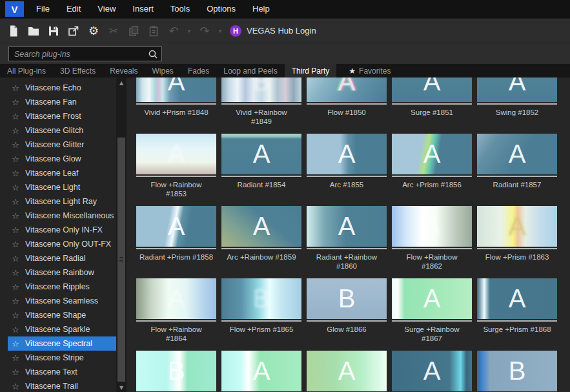  I want to click on scrollbar-thumb, so click(121, 260).